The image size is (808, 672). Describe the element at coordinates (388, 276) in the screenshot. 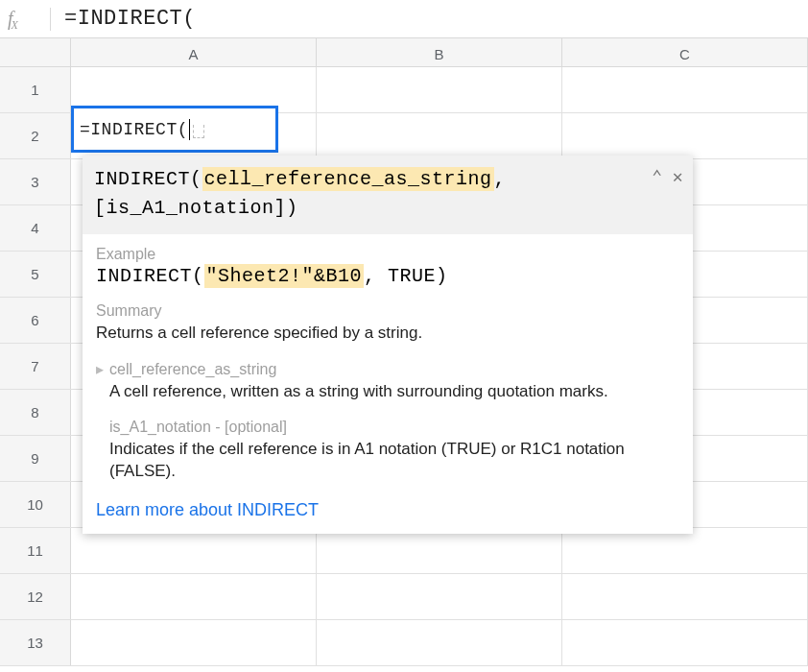

I see `example-code: INDIRECT("Sheet2!"&B10, TRUE)` at that location.